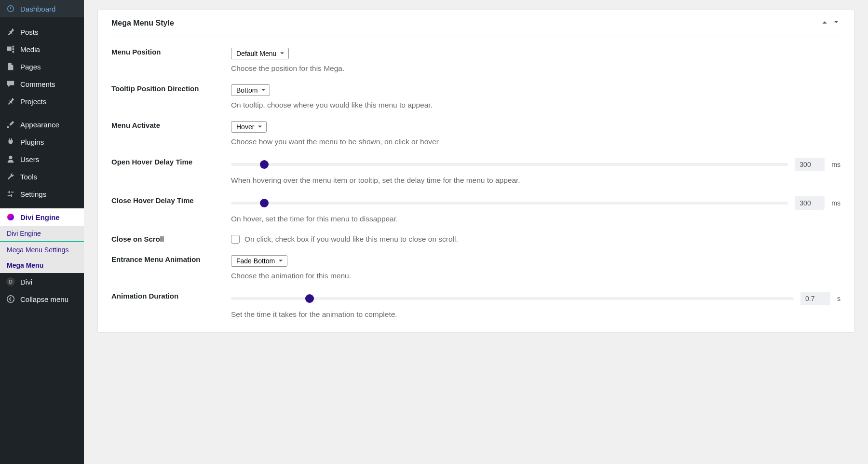 This screenshot has width=868, height=464. What do you see at coordinates (11, 159) in the screenshot?
I see `user-icon` at bounding box center [11, 159].